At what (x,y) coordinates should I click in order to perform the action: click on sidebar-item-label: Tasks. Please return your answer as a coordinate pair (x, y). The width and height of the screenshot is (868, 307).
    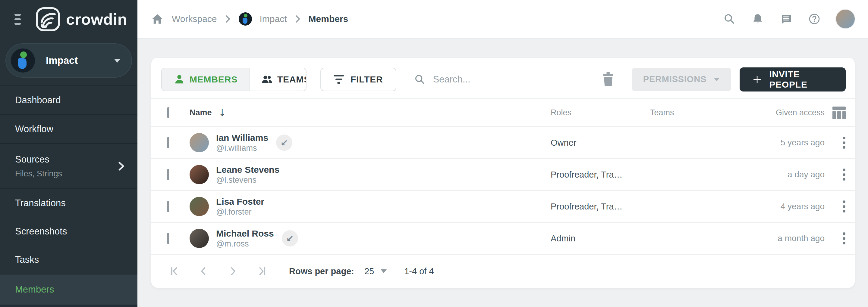
    Looking at the image, I should click on (27, 260).